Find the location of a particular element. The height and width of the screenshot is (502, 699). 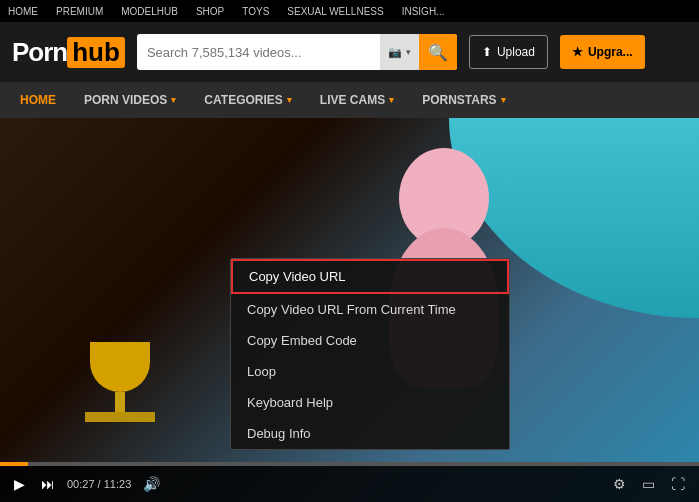

upload-icon: ⬆ is located at coordinates (487, 52).